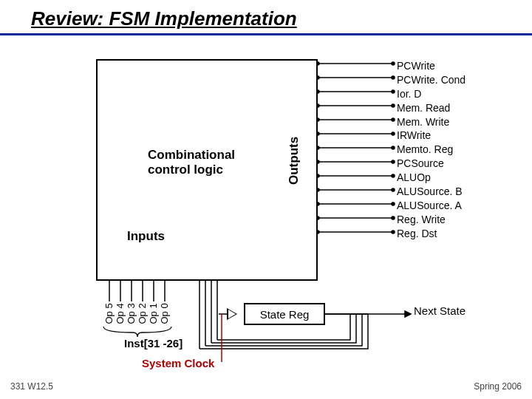  What do you see at coordinates (146, 236) in the screenshot?
I see `inputs-label: Inputs` at bounding box center [146, 236].